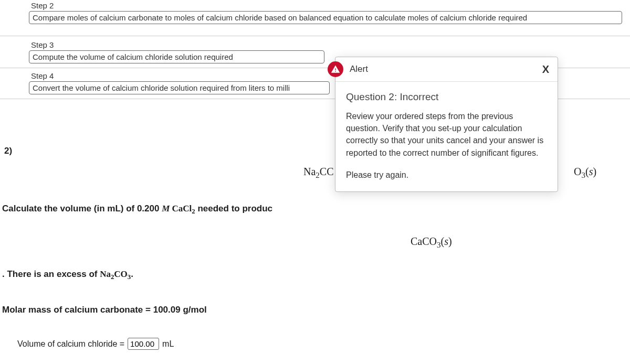 The width and height of the screenshot is (630, 364). I want to click on alert-dialog: Alert X Question 2: Incorrect Review you…, so click(446, 124).